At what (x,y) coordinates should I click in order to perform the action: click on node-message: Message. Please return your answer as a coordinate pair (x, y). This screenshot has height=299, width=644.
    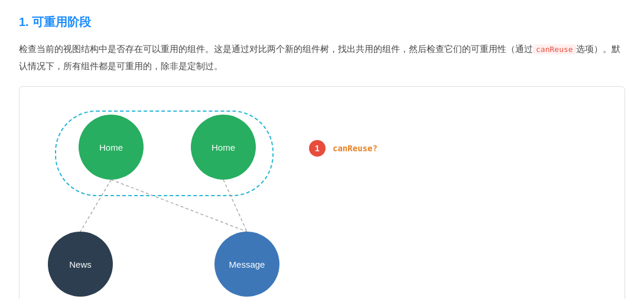
    Looking at the image, I should click on (247, 264).